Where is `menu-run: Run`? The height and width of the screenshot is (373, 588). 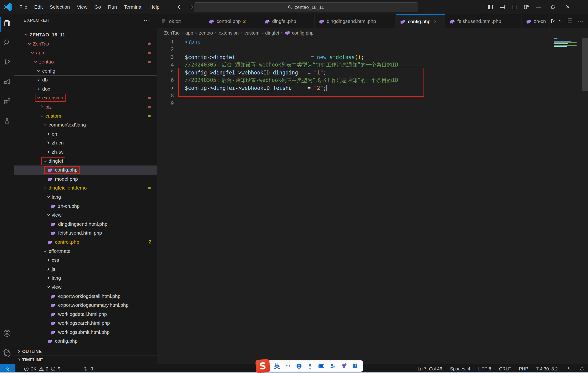 menu-run: Run is located at coordinates (113, 7).